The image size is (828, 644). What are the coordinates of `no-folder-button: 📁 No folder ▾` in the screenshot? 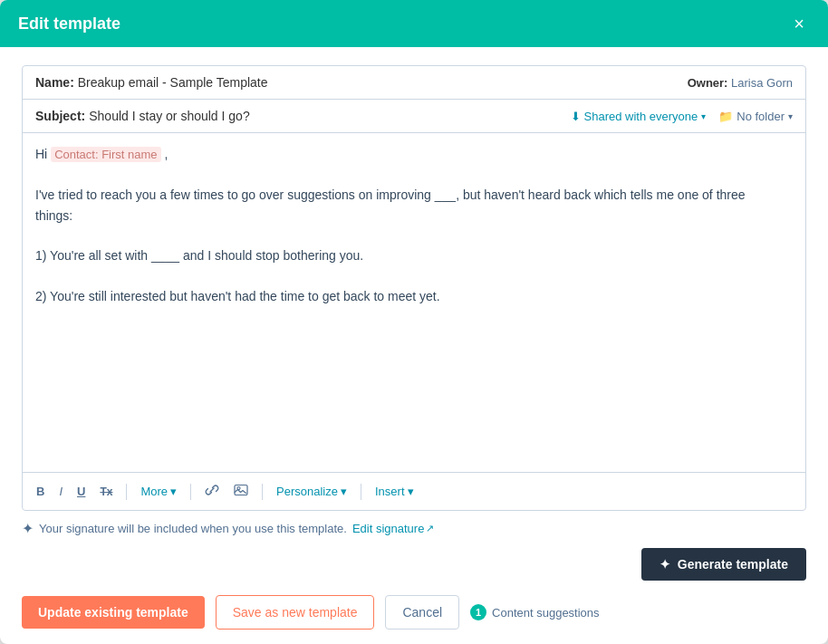 It's located at (756, 116).